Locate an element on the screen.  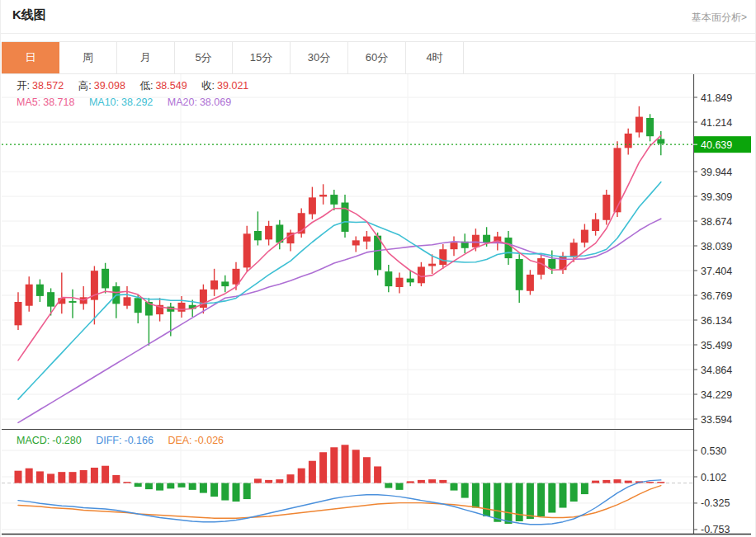
page-title: K线图 is located at coordinates (30, 15).